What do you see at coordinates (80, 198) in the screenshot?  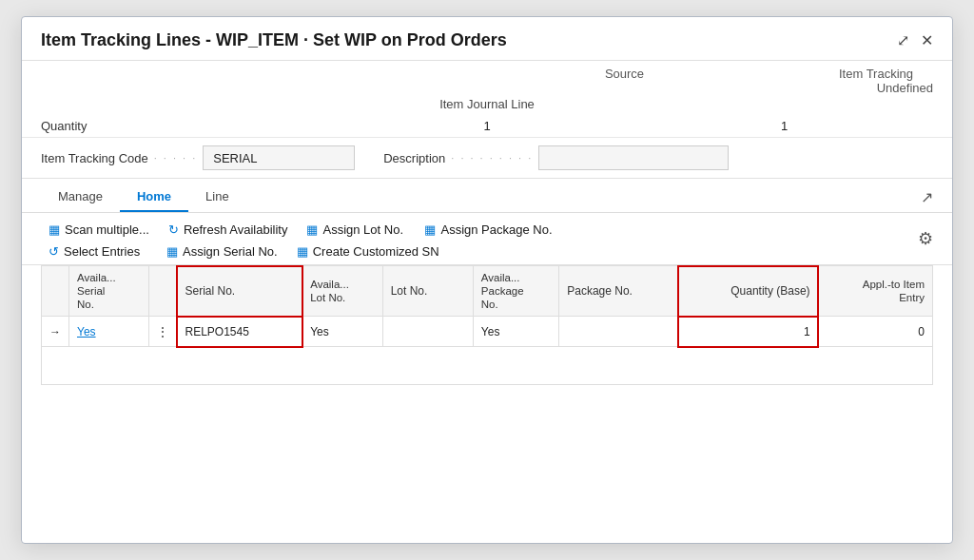 I see `tab-manage: Manage` at bounding box center [80, 198].